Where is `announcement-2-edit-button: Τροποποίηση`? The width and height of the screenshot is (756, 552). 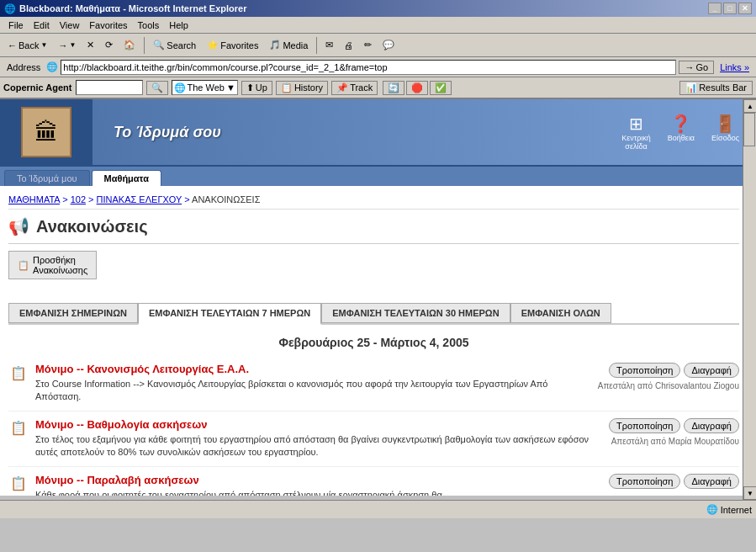 announcement-2-edit-button: Τροποποίηση is located at coordinates (644, 426).